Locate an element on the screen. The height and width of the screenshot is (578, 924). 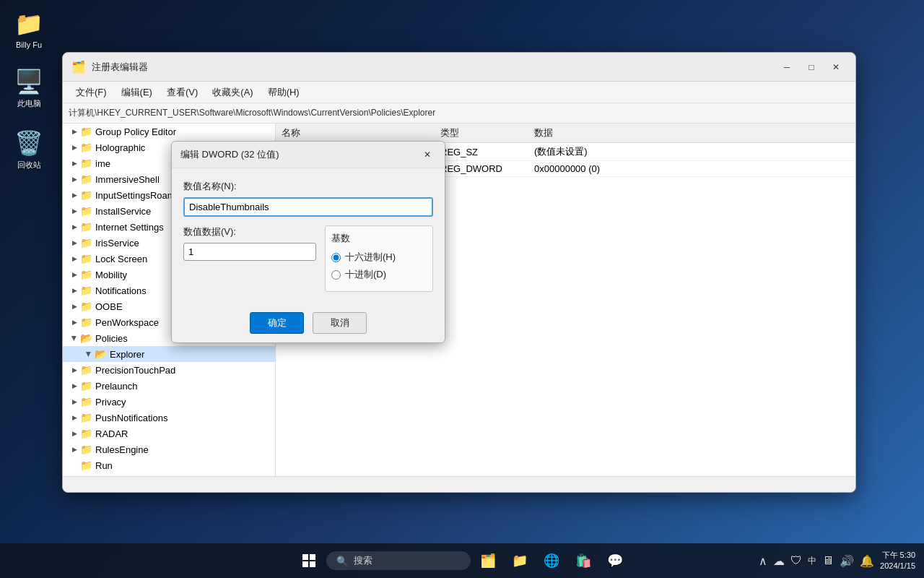
radio-hex is located at coordinates (336, 257).